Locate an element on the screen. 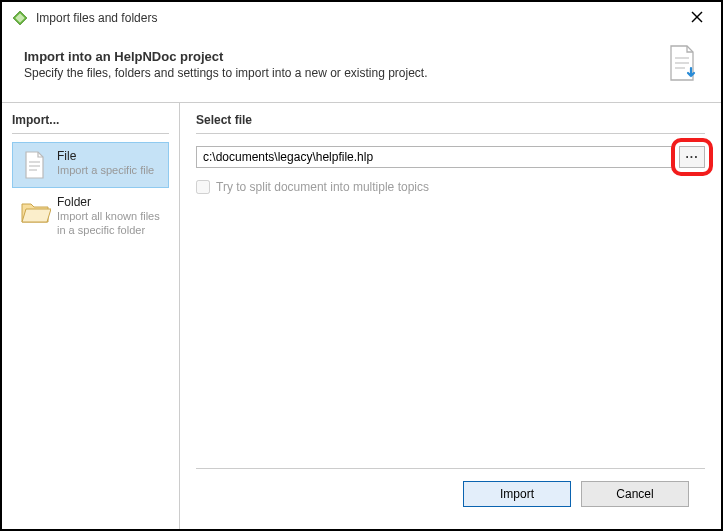 The image size is (723, 531). header-subtitle: Specify the files, folders and settings … is located at coordinates (346, 73).